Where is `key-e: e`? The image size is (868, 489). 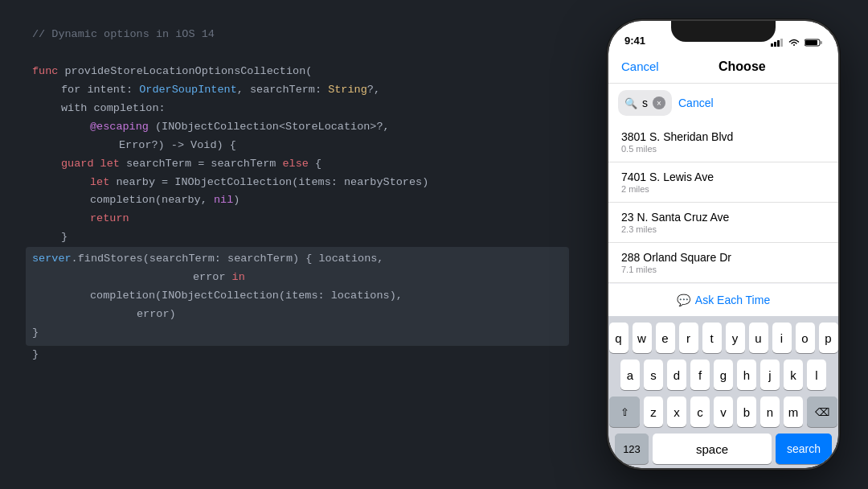 key-e: e is located at coordinates (665, 338).